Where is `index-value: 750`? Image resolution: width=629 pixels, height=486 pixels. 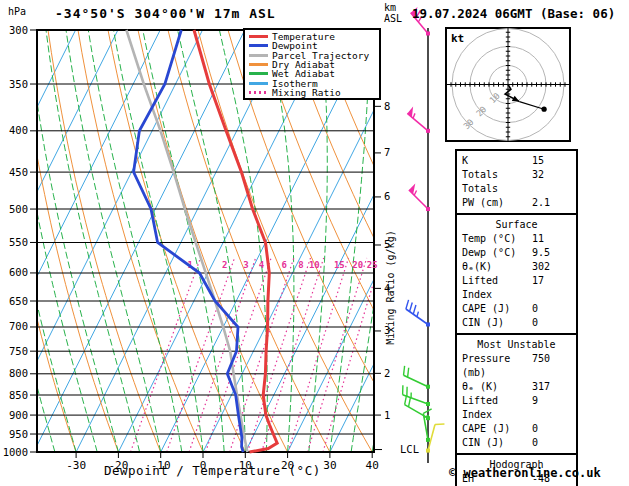
index-value: 750 is located at coordinates (554, 366).